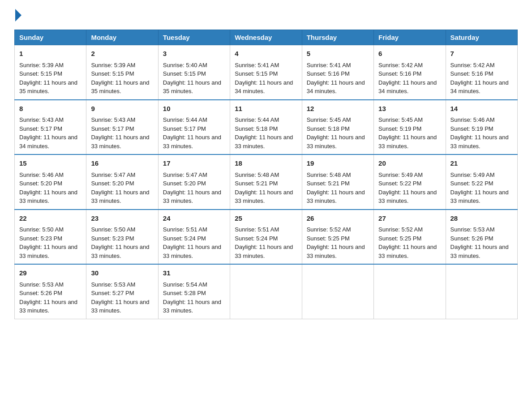 Image resolution: width=532 pixels, height=411 pixels. I want to click on day-number: 8, so click(50, 109).